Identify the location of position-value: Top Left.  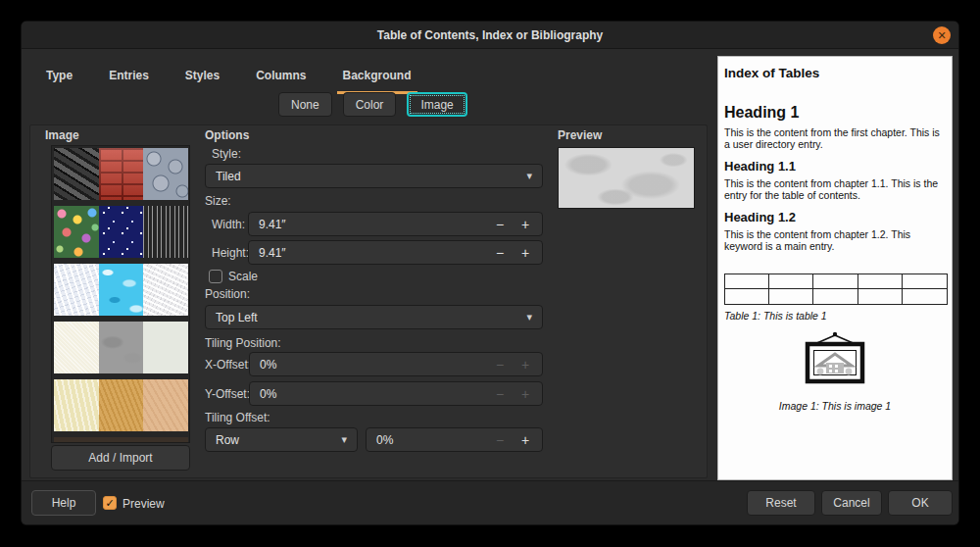
(237, 318).